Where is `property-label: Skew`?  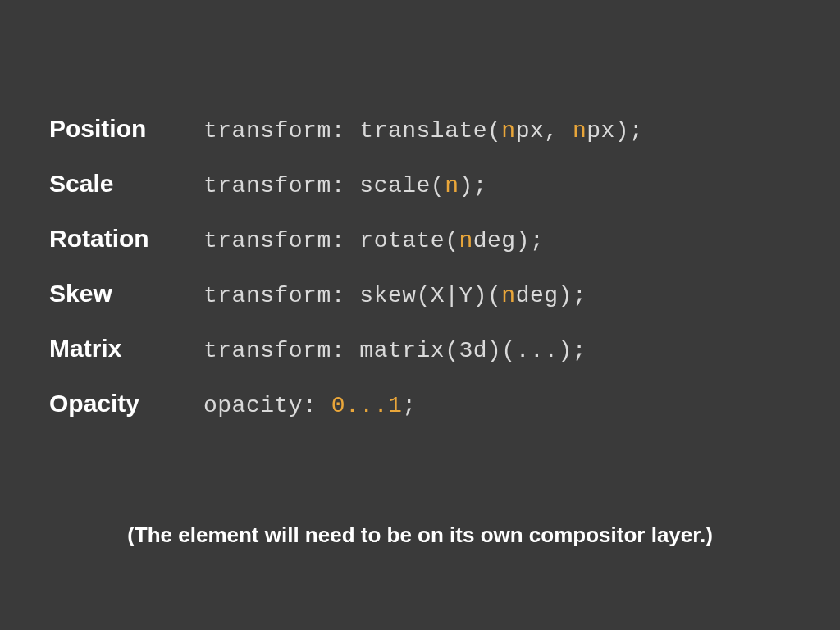
property-label: Skew is located at coordinates (126, 294).